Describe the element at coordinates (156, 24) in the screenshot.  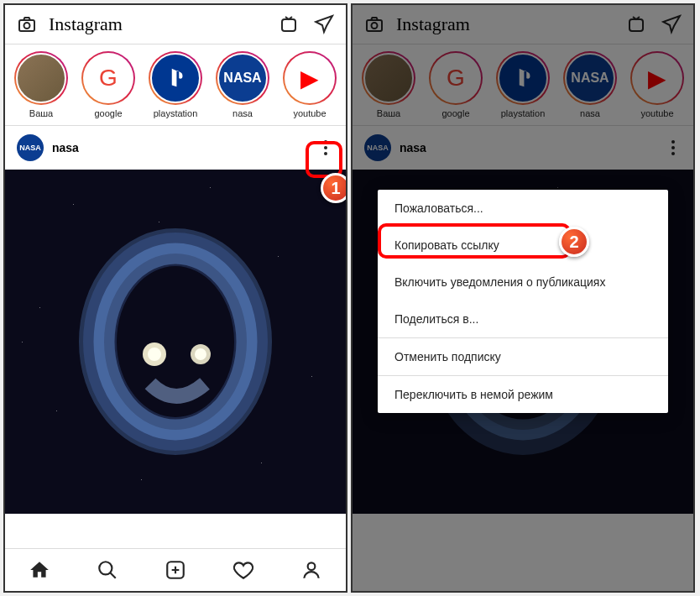
I see `app-logo: Instagram` at that location.